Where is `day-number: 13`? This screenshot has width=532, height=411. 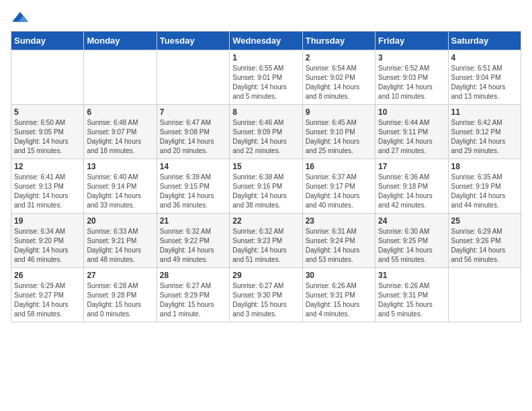 day-number: 13 is located at coordinates (120, 167).